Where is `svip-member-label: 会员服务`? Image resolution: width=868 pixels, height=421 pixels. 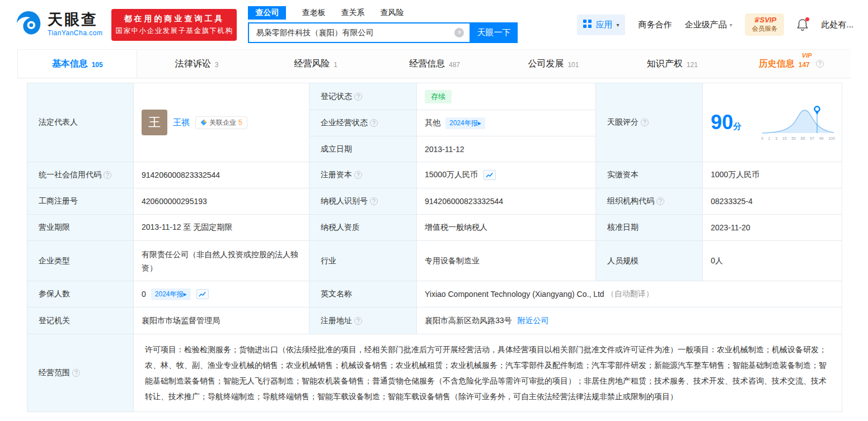
svip-member-label: 会员服务 is located at coordinates (764, 29).